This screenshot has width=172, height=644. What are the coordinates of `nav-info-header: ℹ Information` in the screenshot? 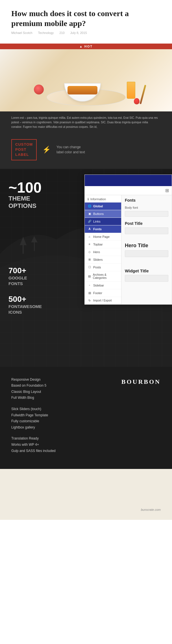 It's located at (103, 199).